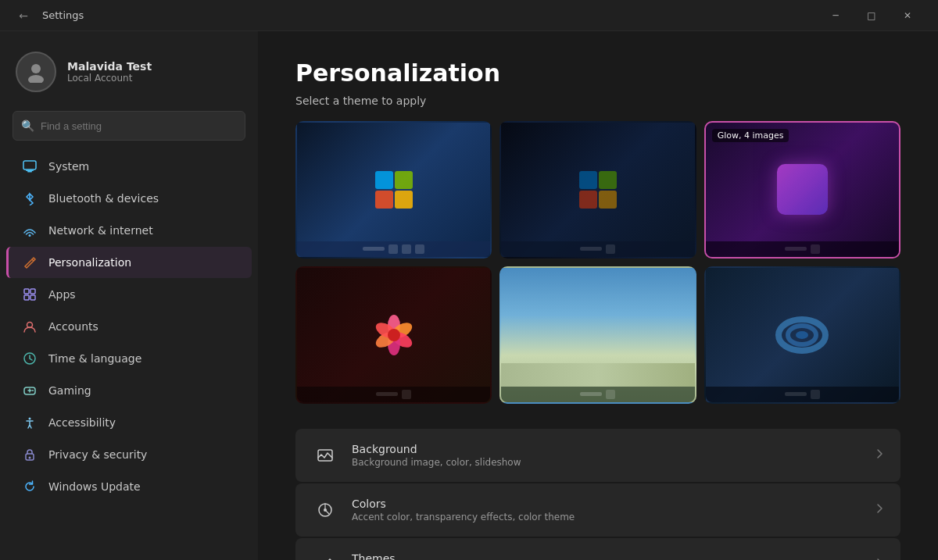  Describe the element at coordinates (129, 166) in the screenshot. I see `sidebar-item-system: System` at that location.